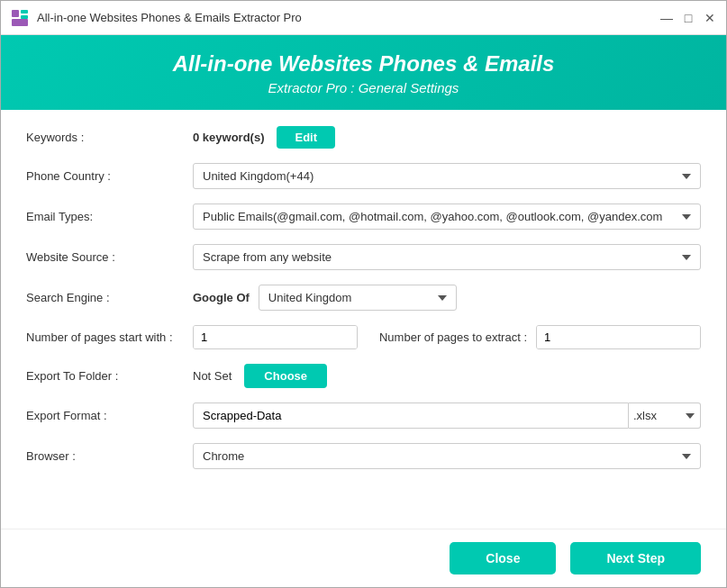 This screenshot has height=588, width=727. What do you see at coordinates (453, 337) in the screenshot?
I see `pages-extract-label: Number of pages to extract :` at bounding box center [453, 337].